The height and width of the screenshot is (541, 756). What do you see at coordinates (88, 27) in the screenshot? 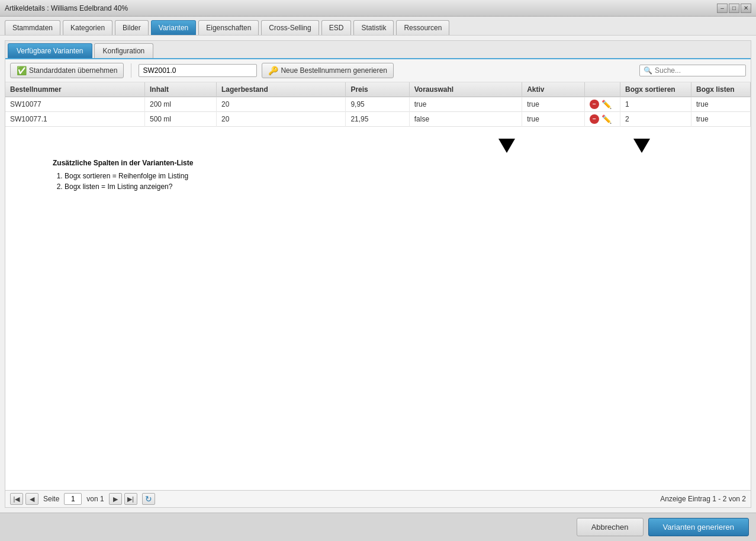
I see `tab-kategorien: Kategorien` at bounding box center [88, 27].